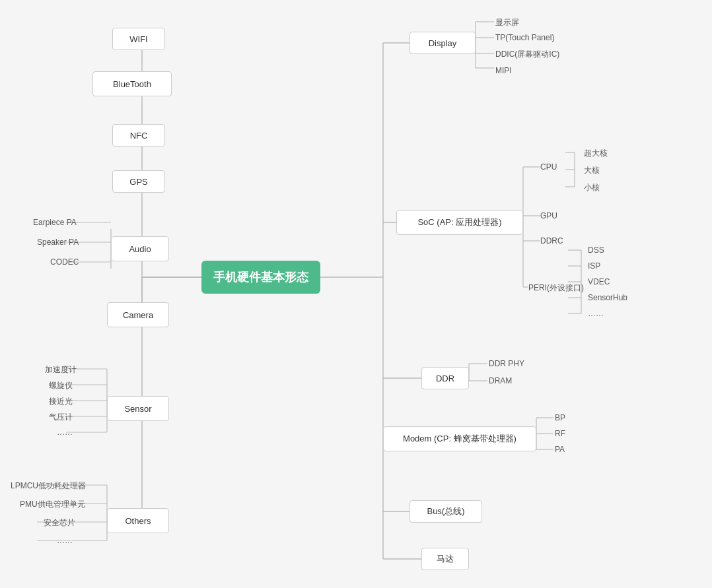 This screenshot has height=588, width=712. I want to click on node-motor: 马达, so click(445, 559).